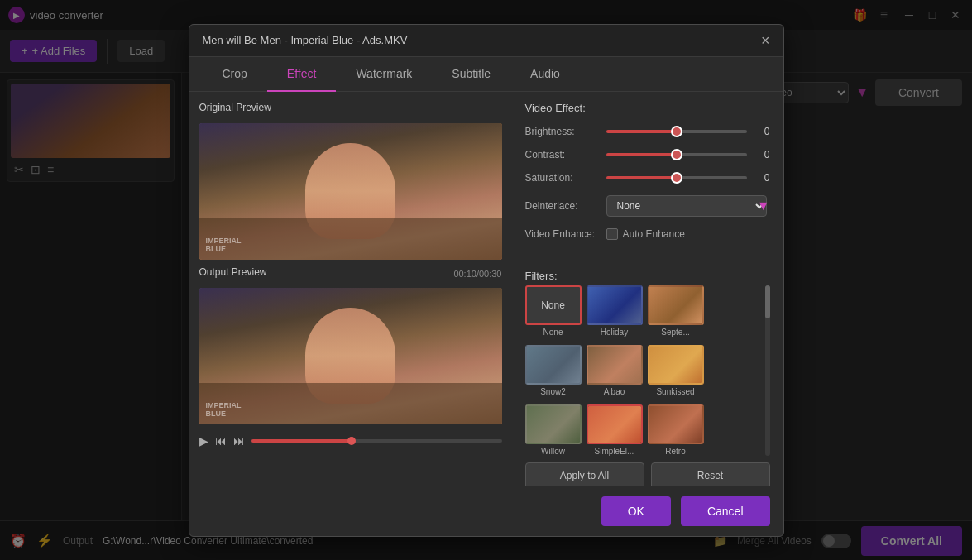  What do you see at coordinates (615, 371) in the screenshot?
I see `filter-aibao: Aibao` at bounding box center [615, 371].